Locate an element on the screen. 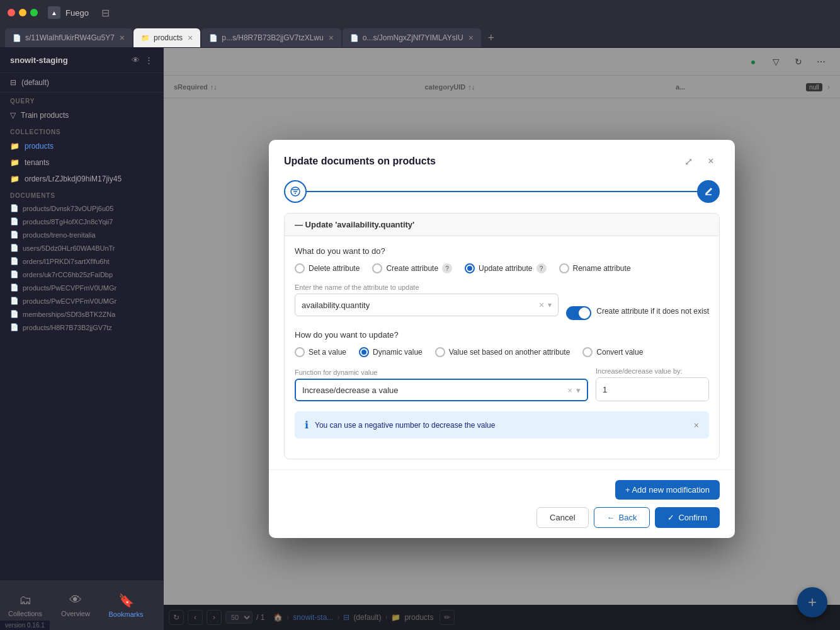 This screenshot has height=630, width=840. footer-actions: Cancel ← Back ✓ Confirm is located at coordinates (502, 518).